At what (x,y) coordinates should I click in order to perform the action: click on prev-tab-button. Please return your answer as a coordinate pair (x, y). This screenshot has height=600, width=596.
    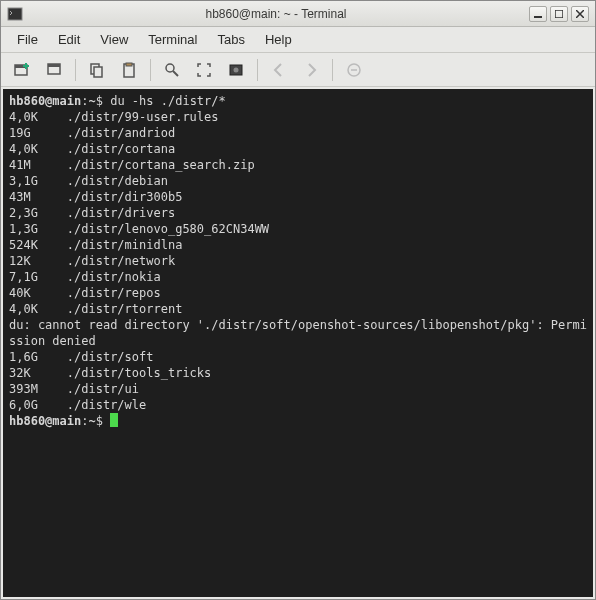
    Looking at the image, I should click on (279, 70).